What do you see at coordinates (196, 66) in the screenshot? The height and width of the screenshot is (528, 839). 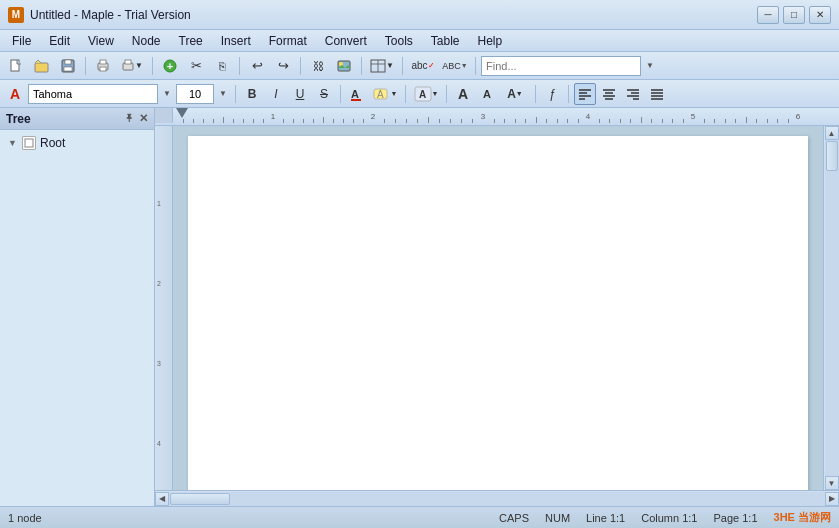 I see `cut-button: ✂` at bounding box center [196, 66].